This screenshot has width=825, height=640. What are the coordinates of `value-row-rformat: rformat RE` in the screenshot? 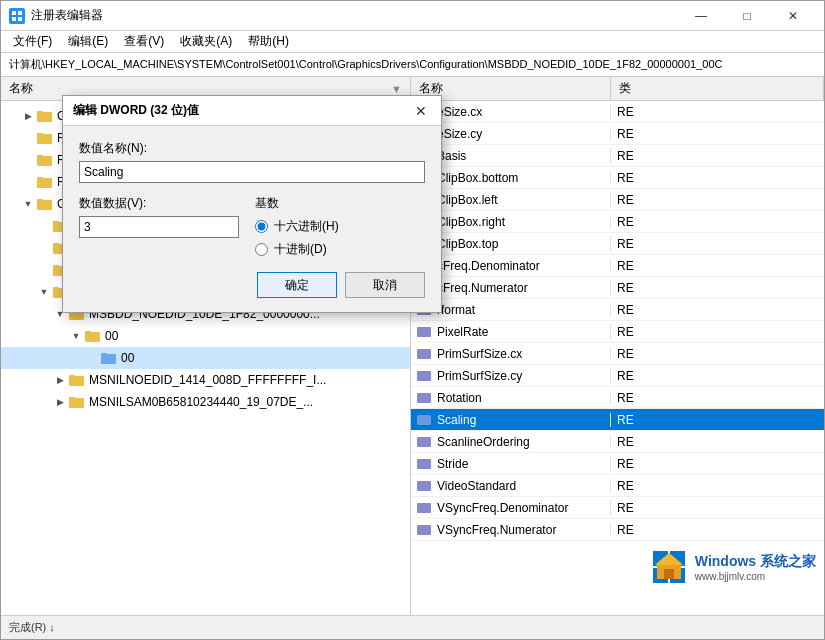 It's located at (618, 310).